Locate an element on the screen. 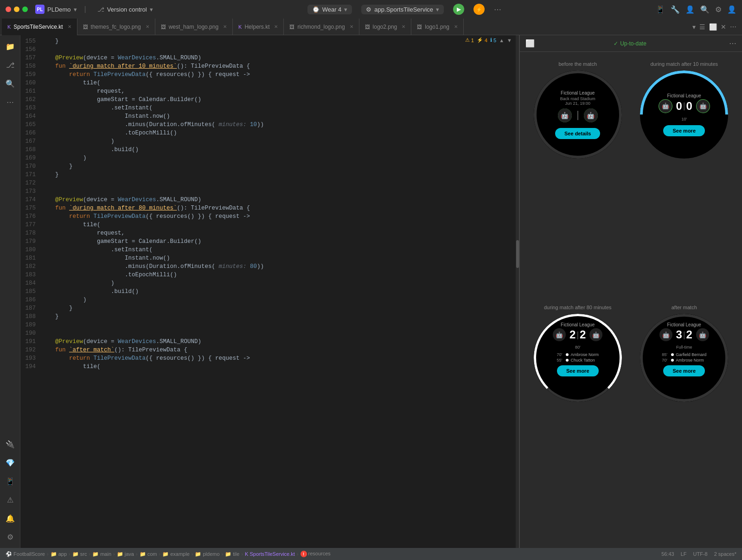 The width and height of the screenshot is (742, 560). tab-label: Helpers.kt is located at coordinates (257, 27).